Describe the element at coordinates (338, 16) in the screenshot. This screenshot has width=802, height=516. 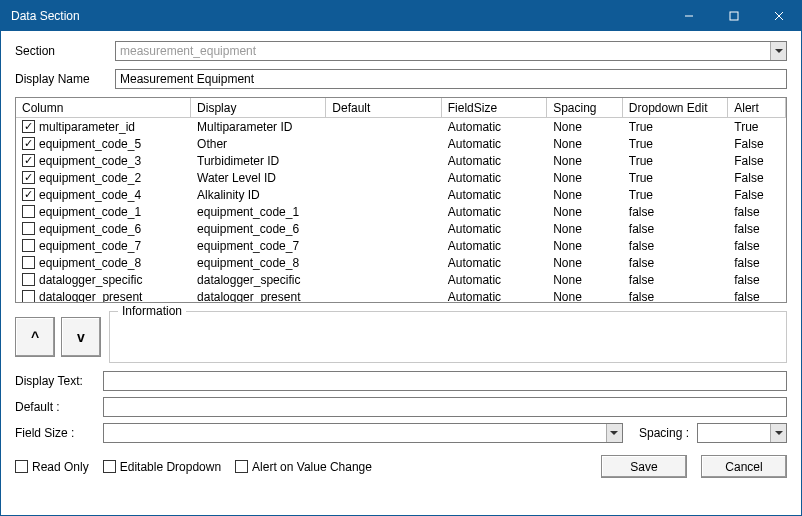
I see `window-title: Data Section` at that location.